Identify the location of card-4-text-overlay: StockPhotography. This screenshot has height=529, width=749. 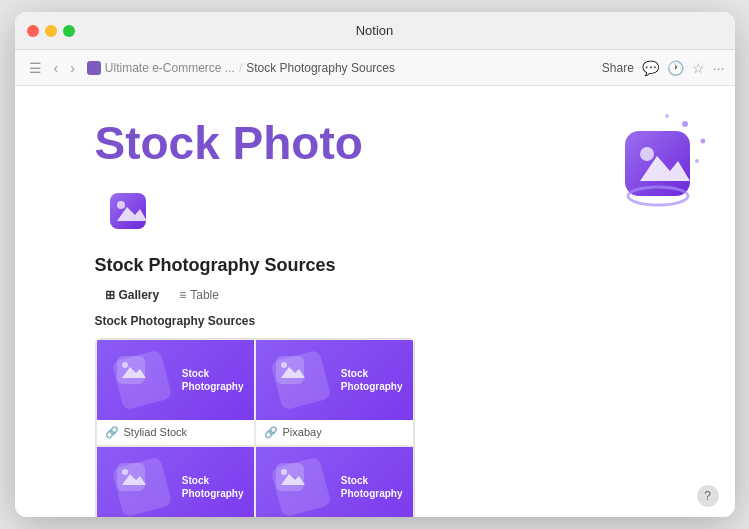
(372, 487).